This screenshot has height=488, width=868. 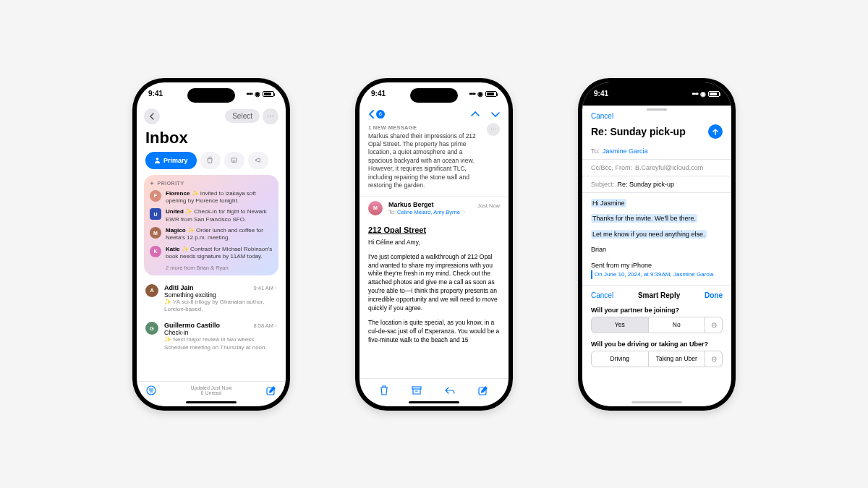 I want to click on message-item: A Aditi Jain 9:41 AM› Something exciting…, so click(x=211, y=299).